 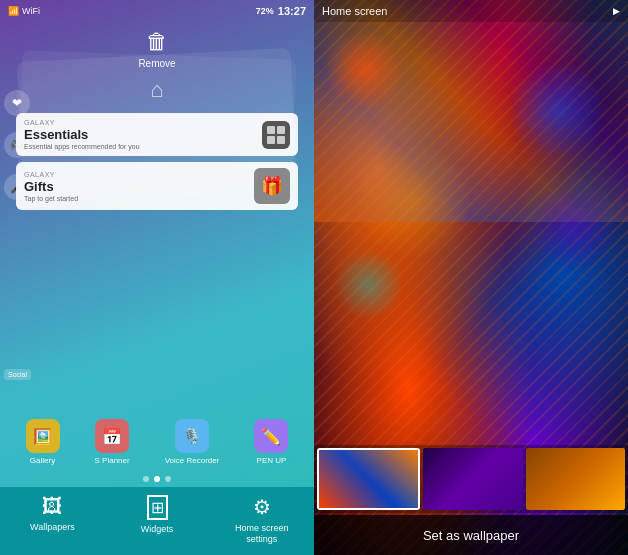 What do you see at coordinates (471, 479) in the screenshot?
I see `wallpaper-thumbs` at bounding box center [471, 479].